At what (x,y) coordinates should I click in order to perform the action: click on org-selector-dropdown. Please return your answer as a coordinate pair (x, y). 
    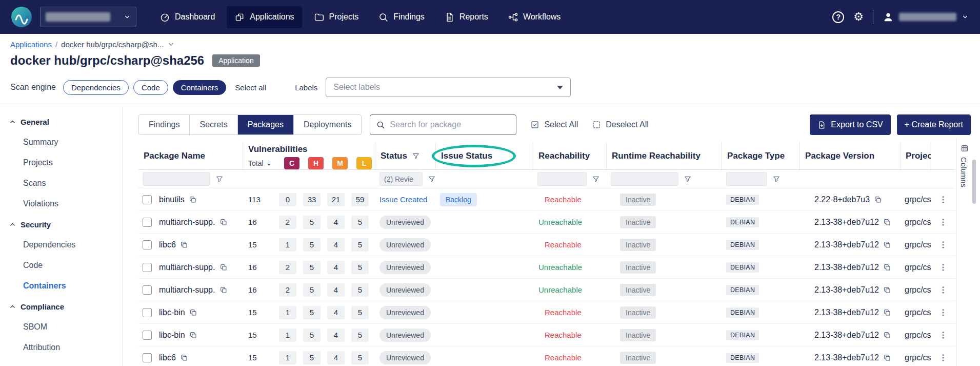
    Looking at the image, I should click on (88, 17).